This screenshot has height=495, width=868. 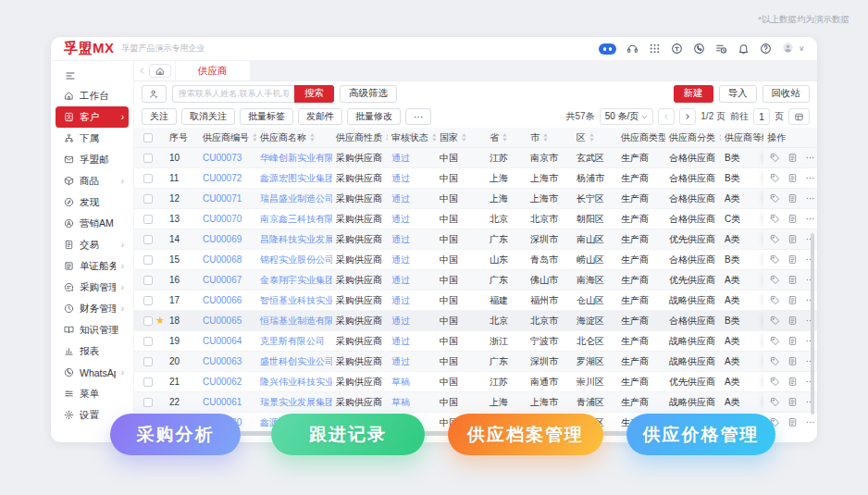 I want to click on cell-name-link: 盛世科创实业公司, so click(x=294, y=361).